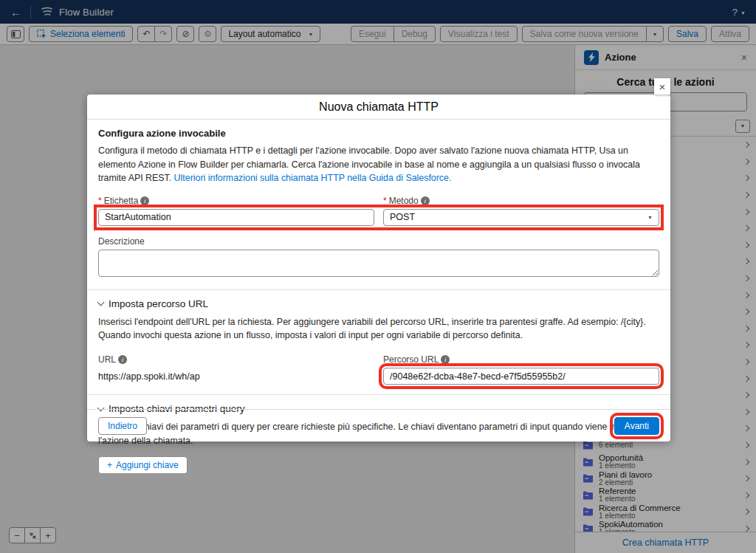 The width and height of the screenshot is (756, 553). What do you see at coordinates (313, 178) in the screenshot?
I see `help-link: Ulteriori informazioni sulla chiamata HT…` at bounding box center [313, 178].